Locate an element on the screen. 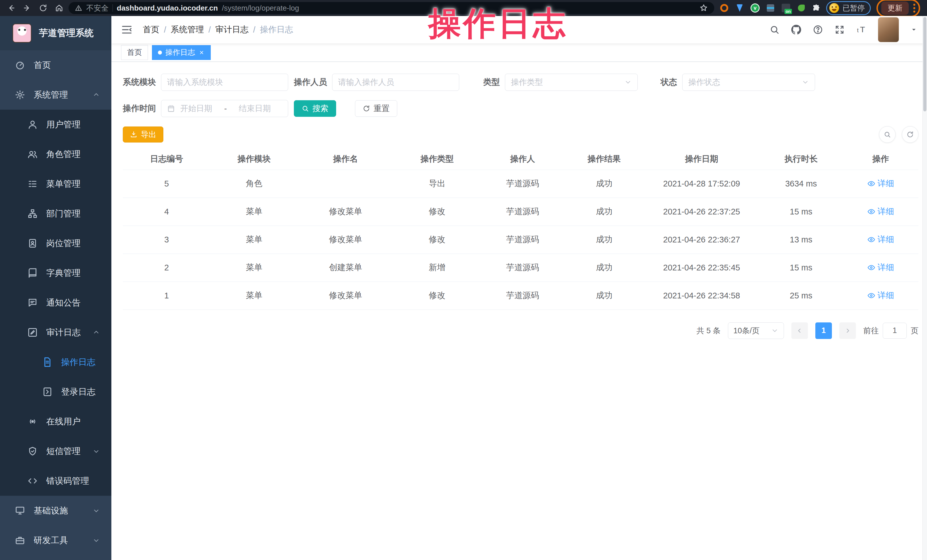  app-logo-row: 芋道管理系统 is located at coordinates (56, 33).